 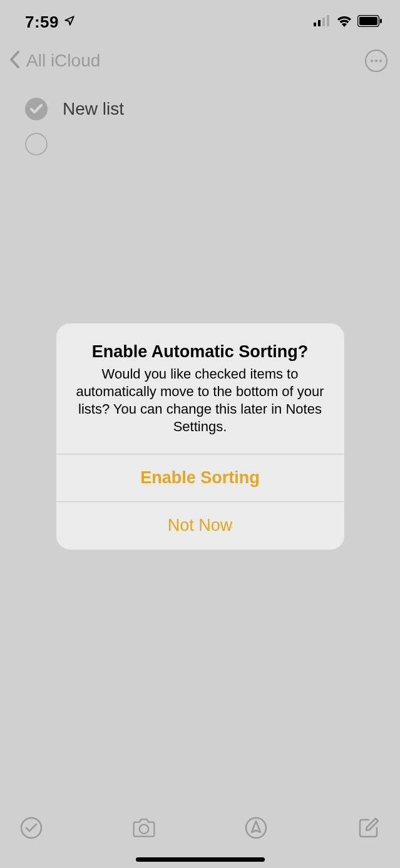 I want to click on wifi-icon, so click(x=344, y=22).